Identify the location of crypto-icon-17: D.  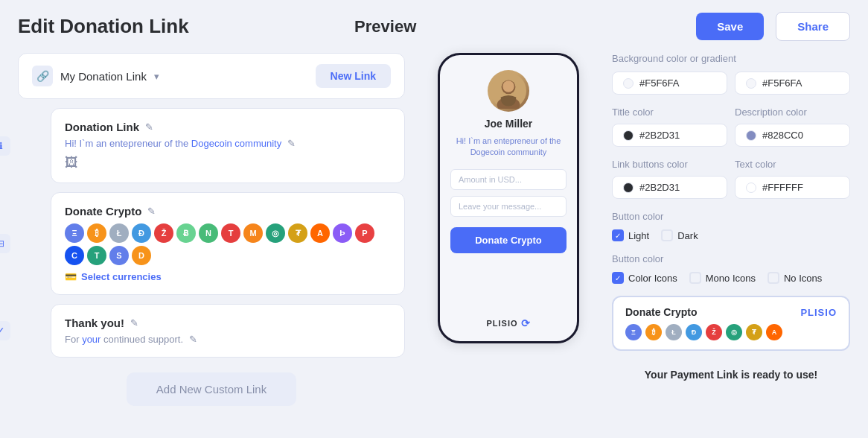
(141, 256).